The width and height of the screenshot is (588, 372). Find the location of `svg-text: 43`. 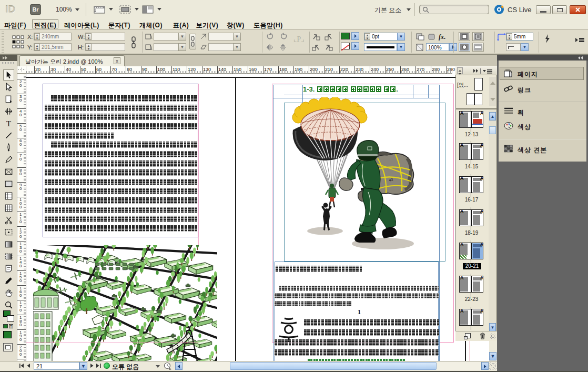

svg-text: 43 is located at coordinates (391, 180).